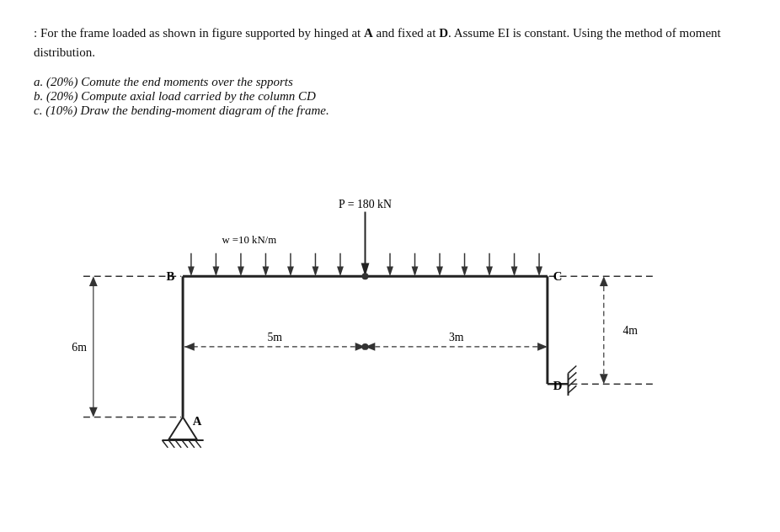 The image size is (780, 532). Describe the element at coordinates (249, 239) in the screenshot. I see `load-w-label: w =10 kN/m` at that location.